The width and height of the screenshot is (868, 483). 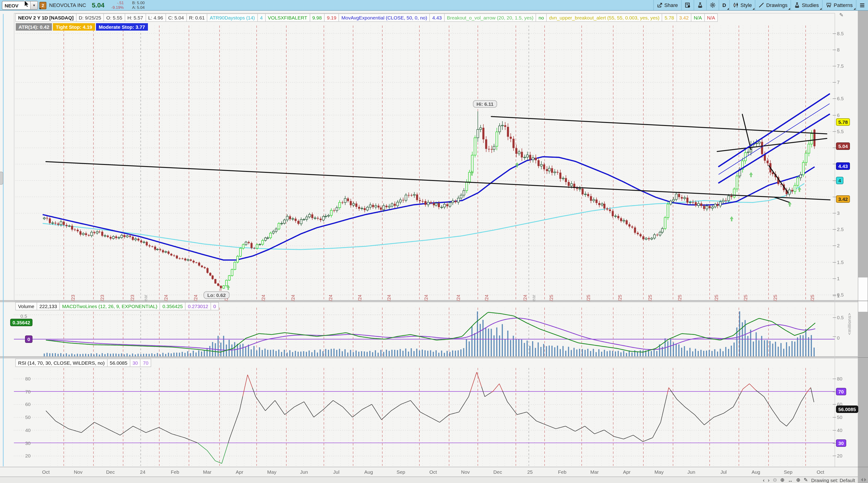 What do you see at coordinates (43, 5) in the screenshot?
I see `alert-count-badge: 2` at bounding box center [43, 5].